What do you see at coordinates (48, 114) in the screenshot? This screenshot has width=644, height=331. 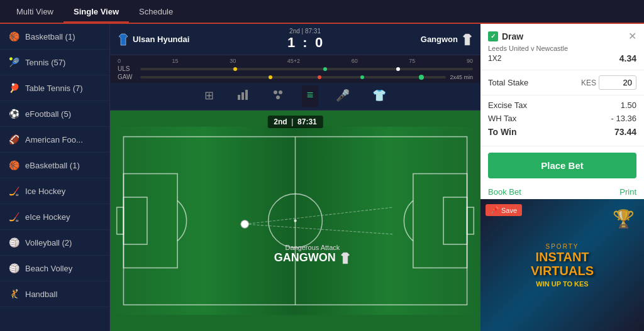 I see `sidebar-item-label: eFootball (5)` at bounding box center [48, 114].